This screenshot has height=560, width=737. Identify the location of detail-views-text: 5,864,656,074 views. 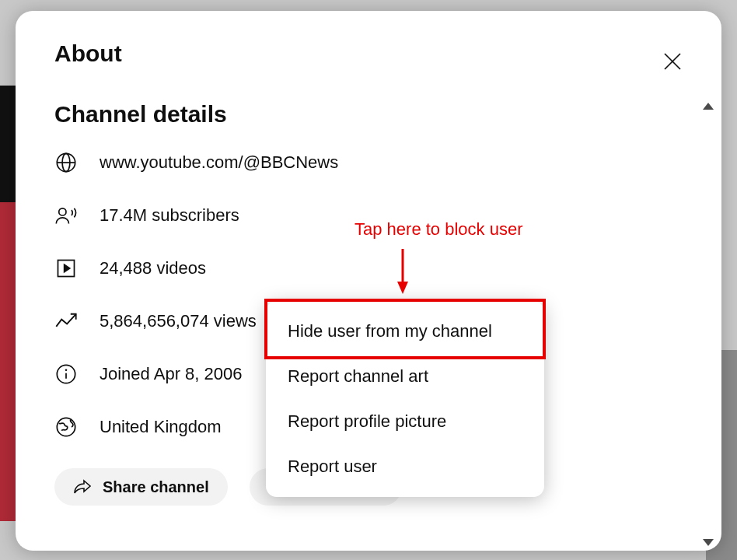
(178, 321).